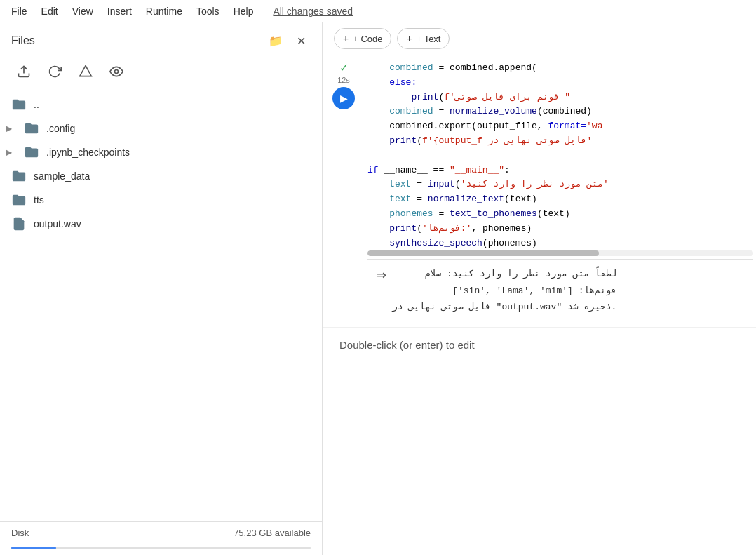 The height and width of the screenshot is (555, 756). I want to click on upload-button, so click(24, 72).